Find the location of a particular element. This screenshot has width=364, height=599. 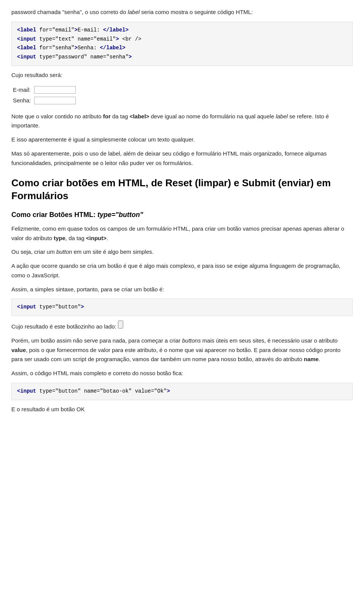

e-o-resultado-paragraph: E o resultado é um botão OK is located at coordinates (182, 410).